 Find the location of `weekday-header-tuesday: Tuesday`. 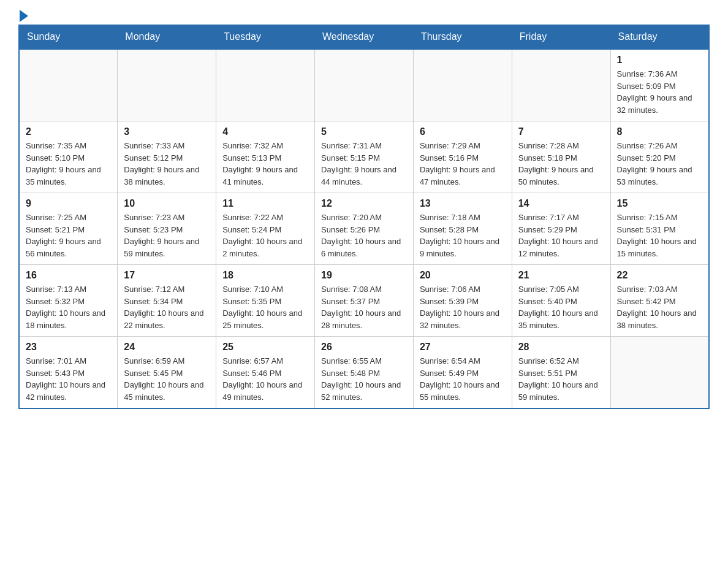

weekday-header-tuesday: Tuesday is located at coordinates (266, 37).